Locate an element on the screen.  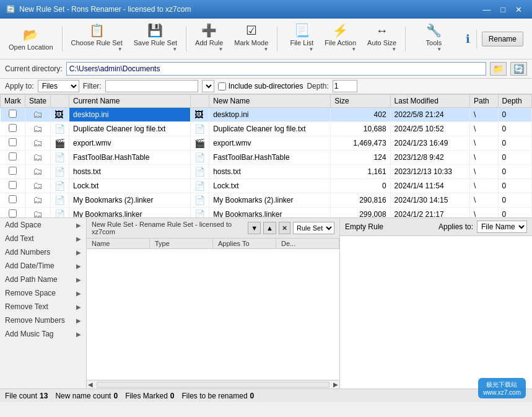
file-action-button: ⚡ File Action ▼ is located at coordinates (341, 38).